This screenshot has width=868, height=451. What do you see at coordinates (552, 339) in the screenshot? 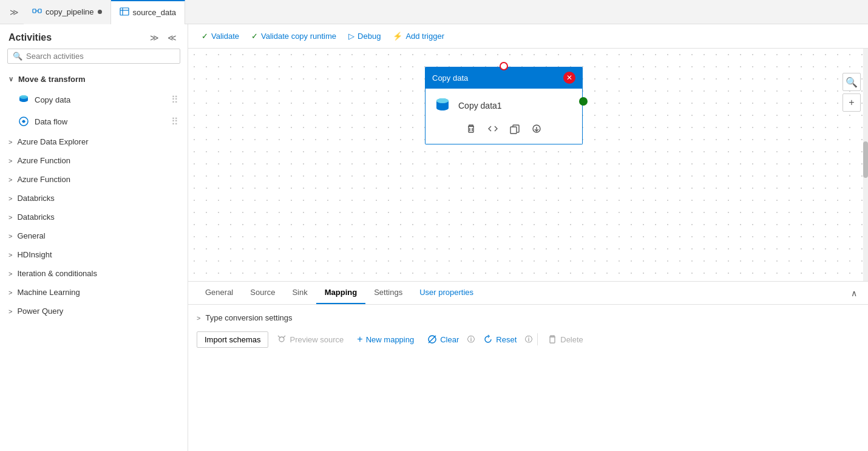
I see `delete-icon` at bounding box center [552, 339].